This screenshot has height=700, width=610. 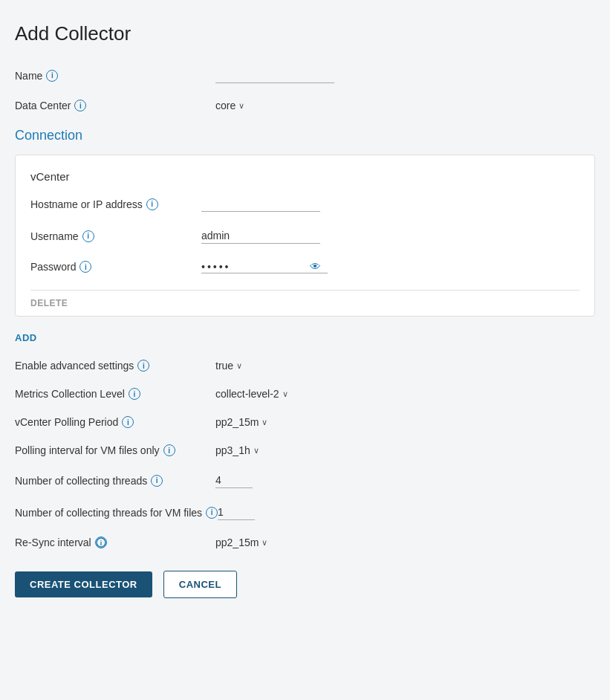 I want to click on datacenter-select: core ∨, so click(x=230, y=106).